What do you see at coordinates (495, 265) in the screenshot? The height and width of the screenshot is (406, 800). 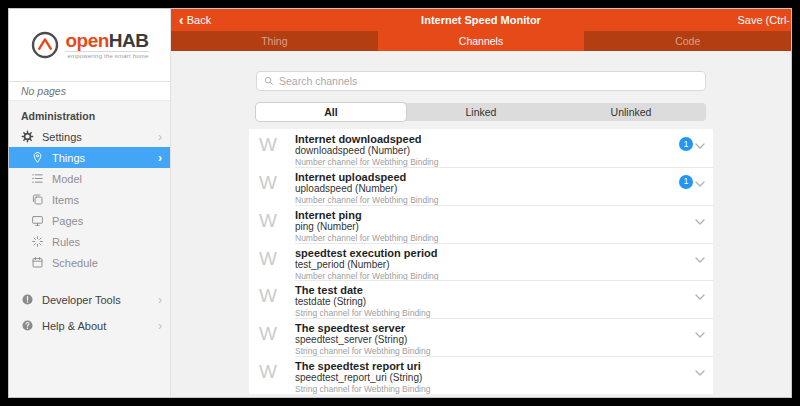 I see `channel-id: test_period (Number)` at bounding box center [495, 265].